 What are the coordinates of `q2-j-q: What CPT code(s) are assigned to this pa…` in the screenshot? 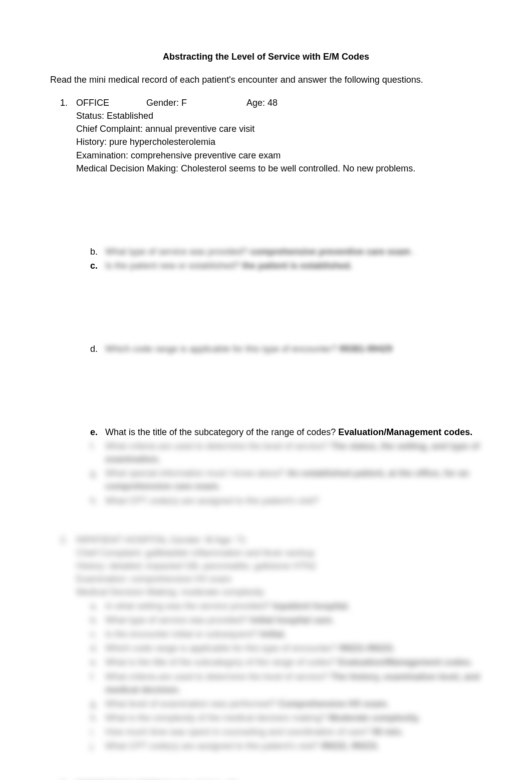 It's located at (213, 746).